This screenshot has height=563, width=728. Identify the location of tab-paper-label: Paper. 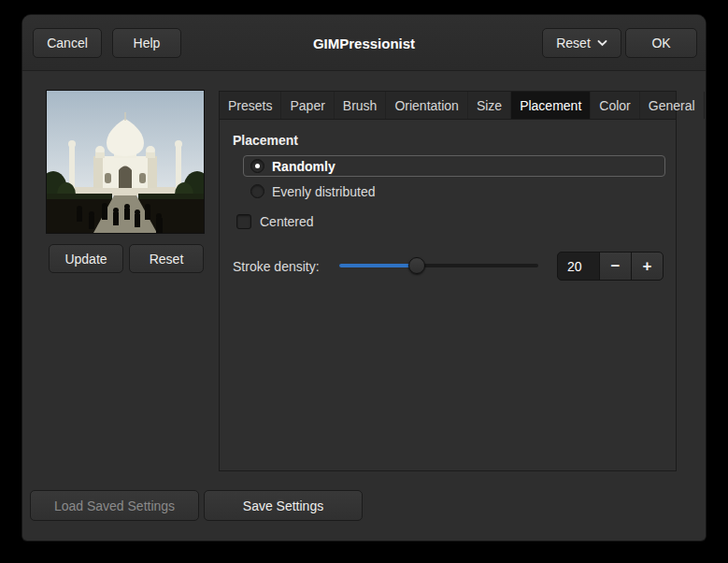
(307, 106).